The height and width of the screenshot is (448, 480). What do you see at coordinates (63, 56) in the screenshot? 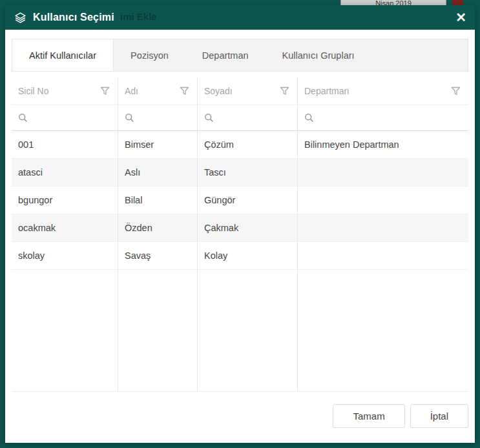
I see `tab-aktif-kullanicilar: Aktif Kullanıcılar` at bounding box center [63, 56].